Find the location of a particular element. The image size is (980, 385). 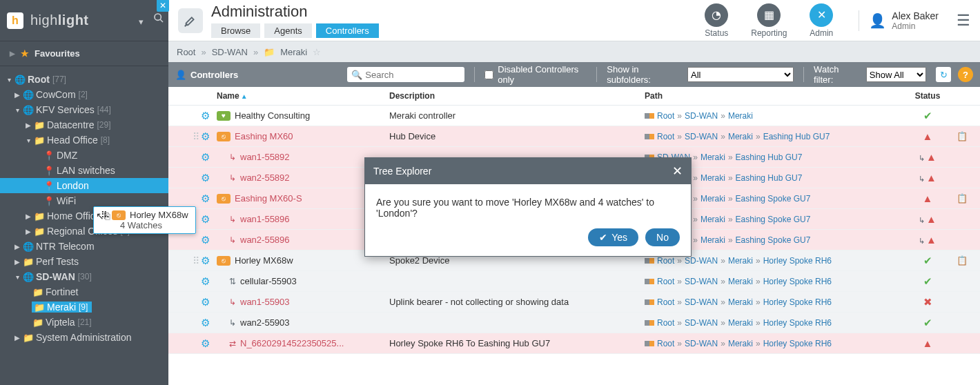

row-desc: Meraki controller is located at coordinates (517, 116).